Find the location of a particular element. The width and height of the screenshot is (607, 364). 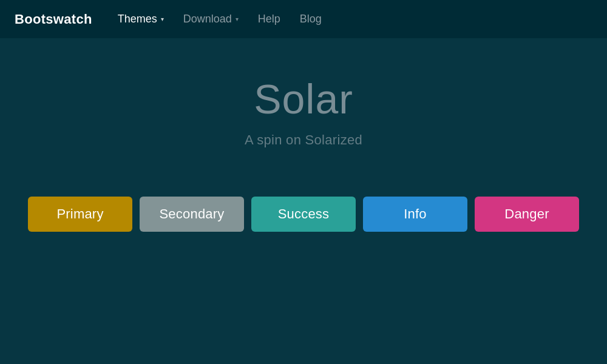

nav-items: Themes ▾ Download ▾ Help Blog is located at coordinates (220, 19).